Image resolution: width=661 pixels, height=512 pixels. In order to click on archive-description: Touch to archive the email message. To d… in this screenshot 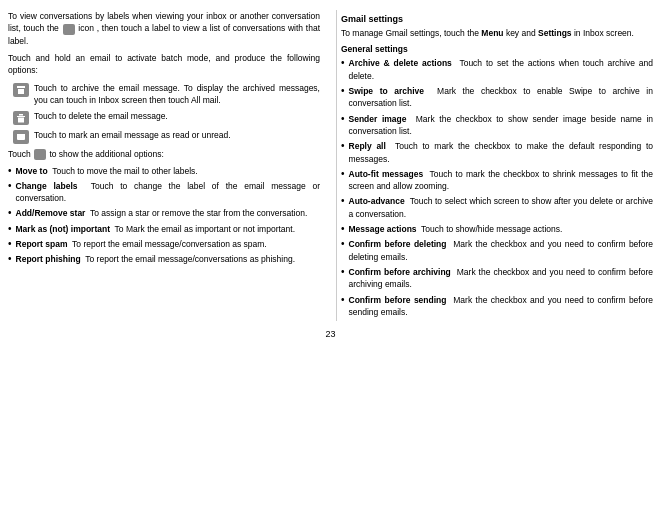, I will do `click(177, 94)`.